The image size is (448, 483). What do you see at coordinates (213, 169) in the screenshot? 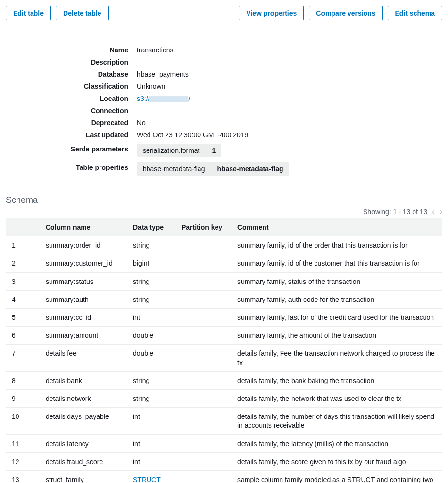
I see `table-property-tag: hbase-metadata-flag hbase-metadata-flag` at bounding box center [213, 169].